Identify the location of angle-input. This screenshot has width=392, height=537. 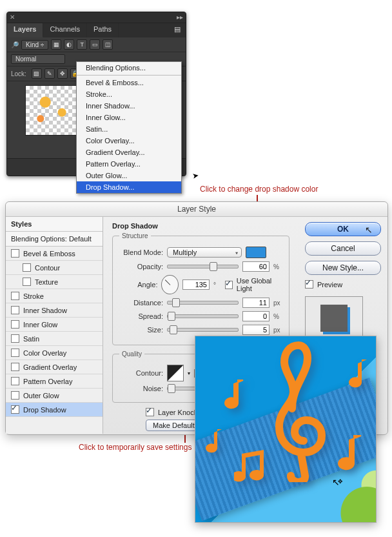
(196, 285).